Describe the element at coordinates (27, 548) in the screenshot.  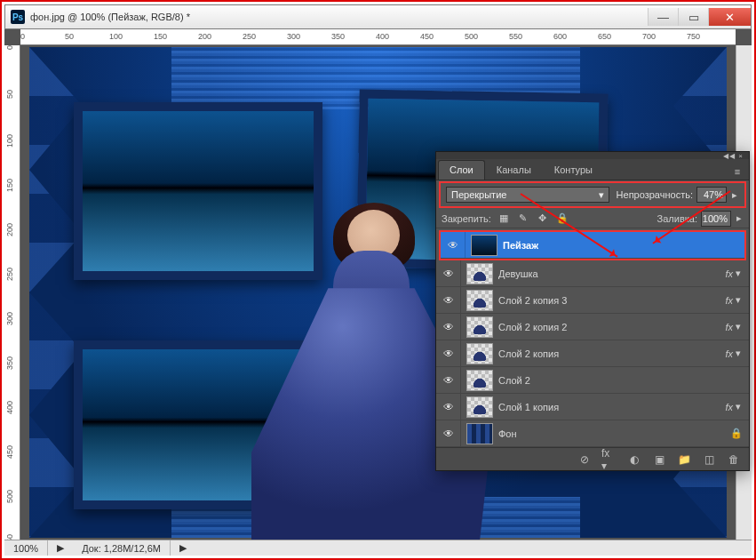
I see `status-zoom: 100%` at that location.